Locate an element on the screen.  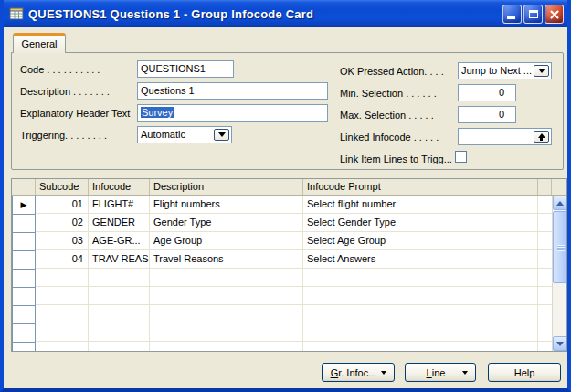
gr-infocode-button-label: Gr. Infoc... is located at coordinates (354, 373).